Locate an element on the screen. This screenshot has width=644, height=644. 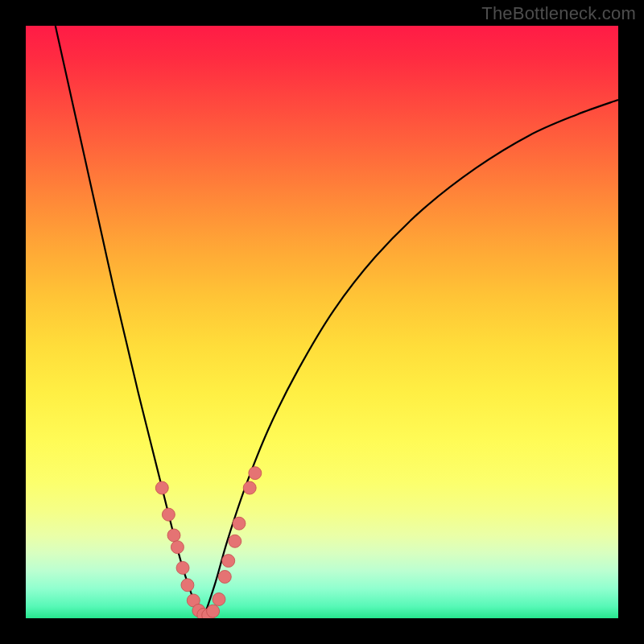
scatter-dots-group is located at coordinates (208, 543).